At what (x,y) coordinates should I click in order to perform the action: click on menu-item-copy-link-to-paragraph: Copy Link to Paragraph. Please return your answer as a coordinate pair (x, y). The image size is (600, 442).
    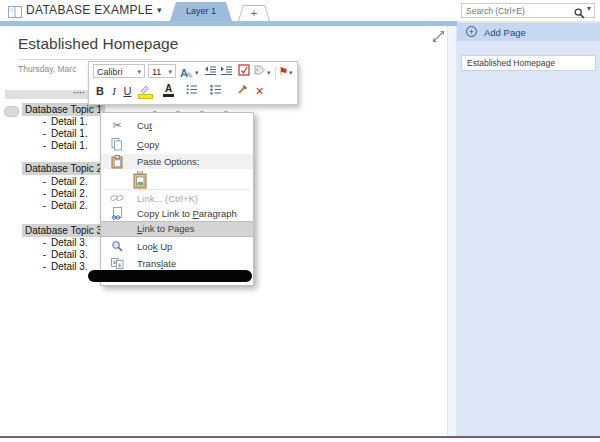
    Looking at the image, I should click on (177, 214).